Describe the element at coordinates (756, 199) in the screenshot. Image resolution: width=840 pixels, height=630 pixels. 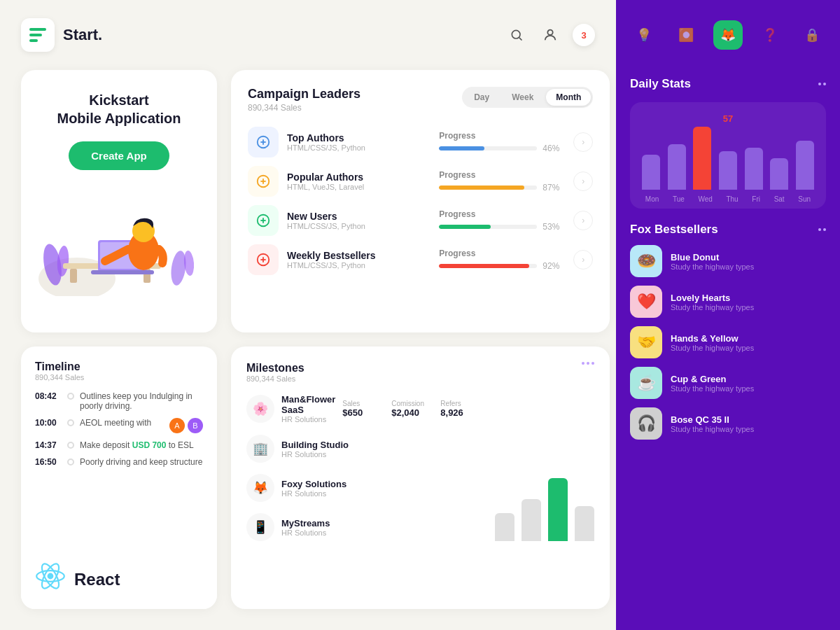
I see `stats-day-label: Fri` at that location.